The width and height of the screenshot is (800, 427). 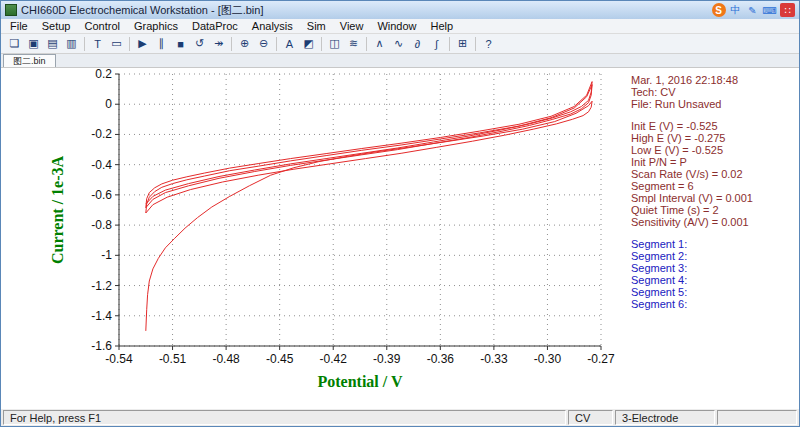 What do you see at coordinates (400, 417) in the screenshot?
I see `status-bar: For Help, press F1 CV 3-Electrode` at bounding box center [400, 417].